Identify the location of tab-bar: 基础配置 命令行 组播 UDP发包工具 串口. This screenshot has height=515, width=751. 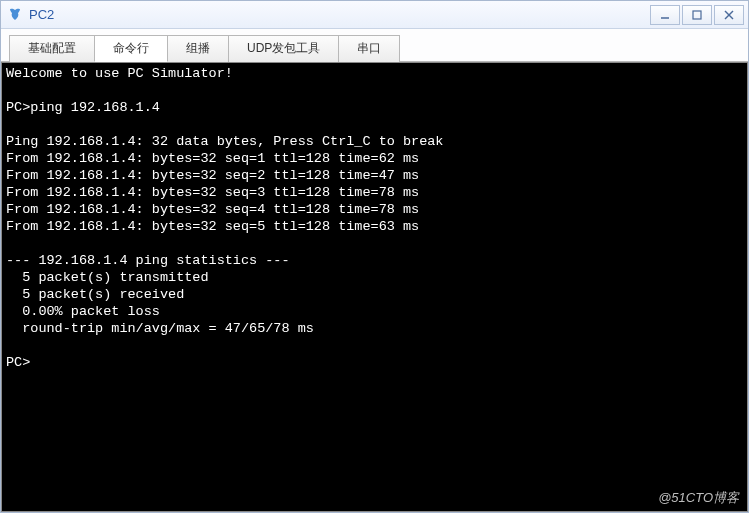
(374, 46).